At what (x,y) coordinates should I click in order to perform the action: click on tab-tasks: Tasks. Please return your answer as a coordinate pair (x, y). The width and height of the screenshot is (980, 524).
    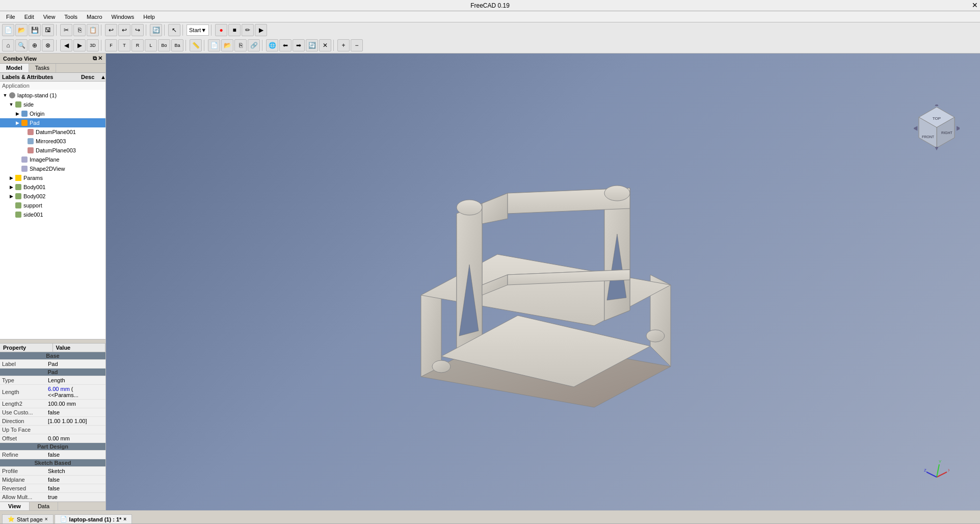
    Looking at the image, I should click on (43, 68).